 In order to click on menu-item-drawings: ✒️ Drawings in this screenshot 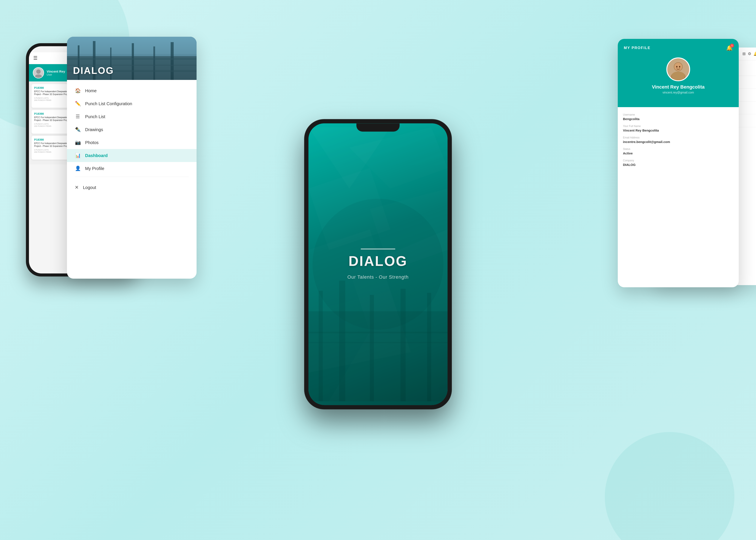, I will do `click(132, 130)`.